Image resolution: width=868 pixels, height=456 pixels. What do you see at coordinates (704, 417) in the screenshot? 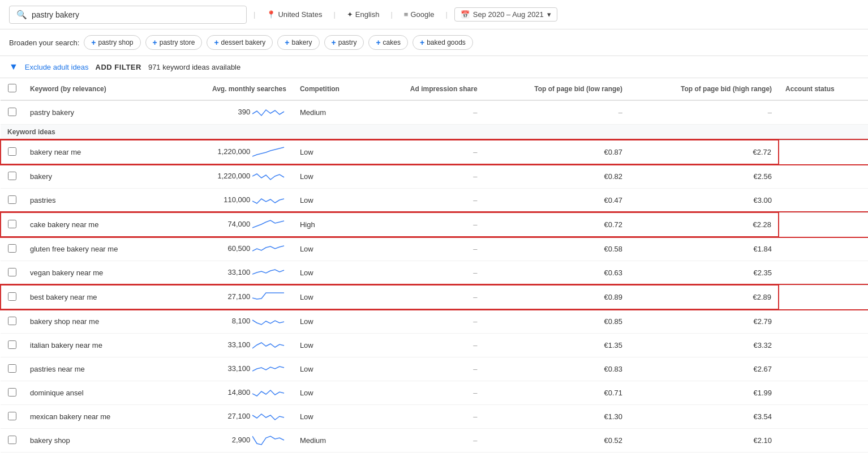
I see `bid-high-cell: €3.54` at bounding box center [704, 417].